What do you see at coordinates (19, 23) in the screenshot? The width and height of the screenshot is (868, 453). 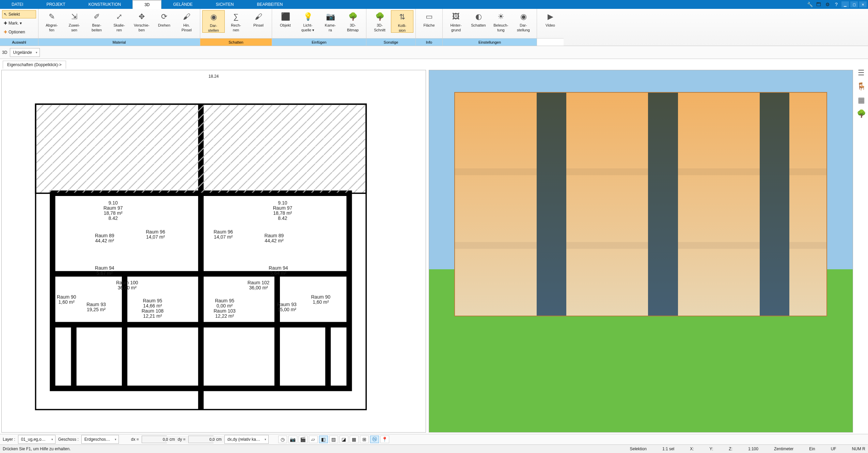 I see `mark-button: ✚Mark. ▾` at bounding box center [19, 23].